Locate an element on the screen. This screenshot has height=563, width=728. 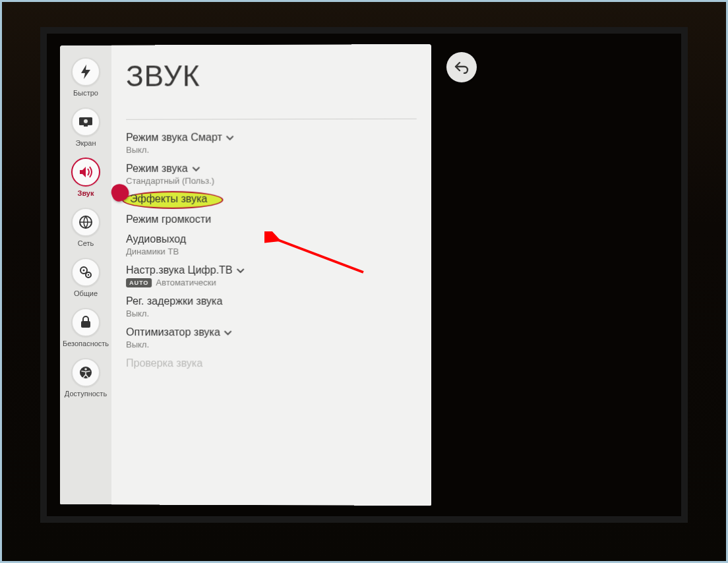
setting-audio-output: Аудиовыход Динамики ТВ is located at coordinates (272, 245).